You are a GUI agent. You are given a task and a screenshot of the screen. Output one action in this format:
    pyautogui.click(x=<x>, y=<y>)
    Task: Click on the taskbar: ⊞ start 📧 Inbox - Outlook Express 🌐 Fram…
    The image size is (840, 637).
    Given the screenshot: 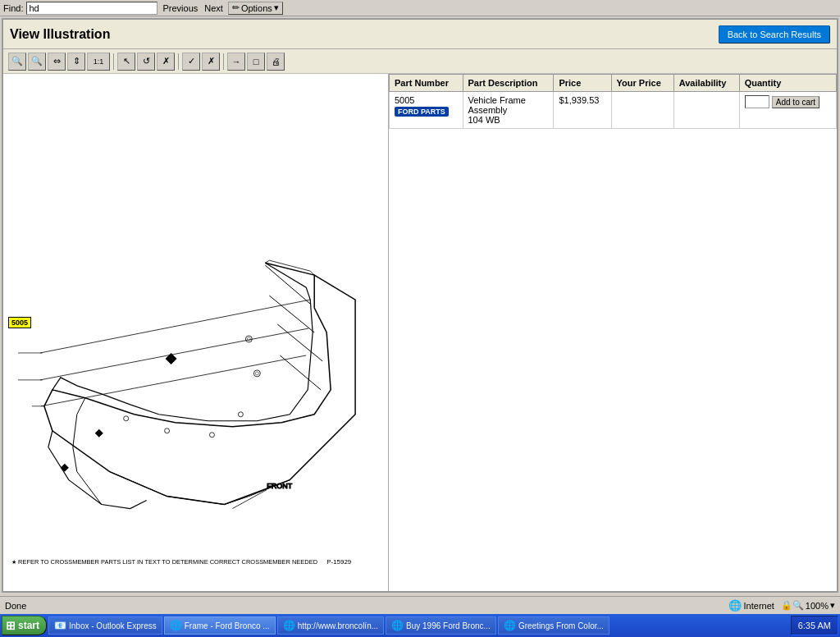 What is the action you would take?
    pyautogui.click(x=420, y=626)
    